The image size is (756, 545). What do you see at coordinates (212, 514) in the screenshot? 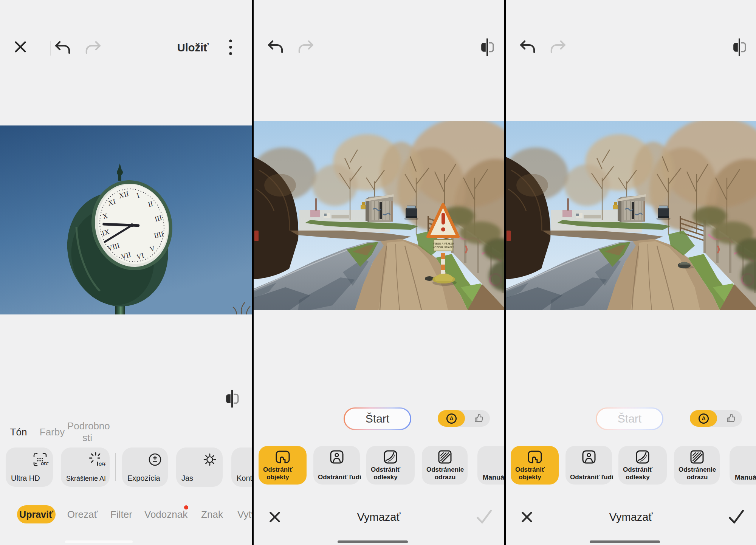
I see `nav-sign: Znak` at bounding box center [212, 514].